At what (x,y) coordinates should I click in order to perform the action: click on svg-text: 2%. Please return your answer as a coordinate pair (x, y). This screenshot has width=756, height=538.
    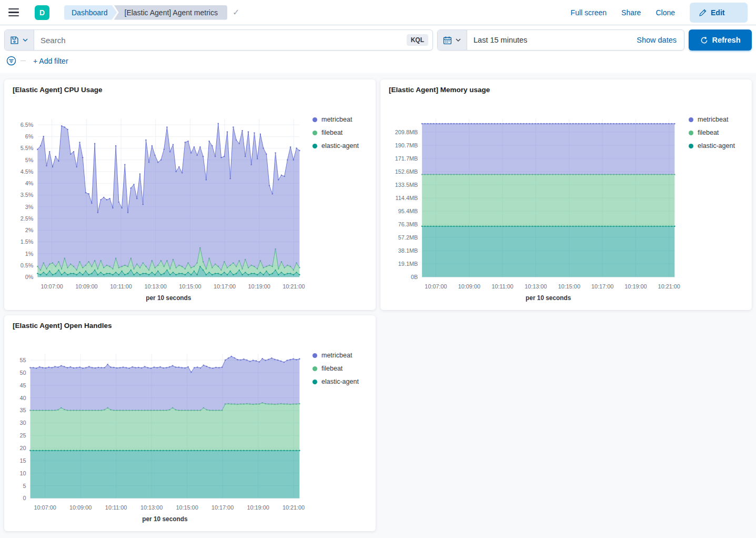
    Looking at the image, I should click on (29, 230).